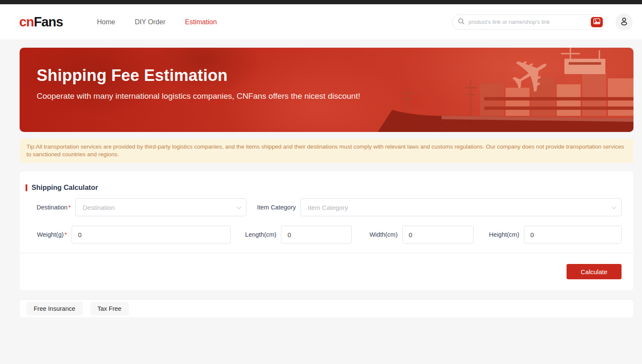  Describe the element at coordinates (50, 235) in the screenshot. I see `weight-label-text: Weight(g)` at that location.